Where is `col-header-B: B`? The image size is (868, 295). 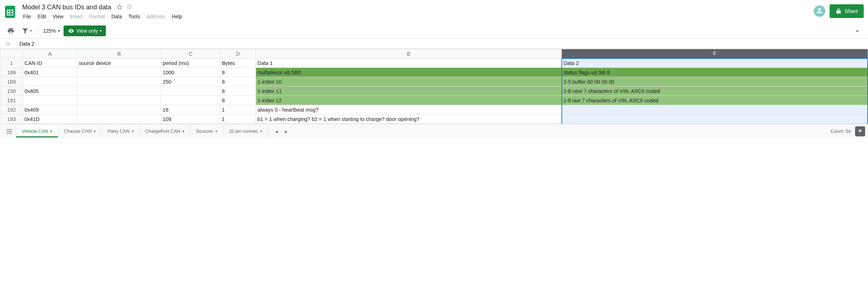
col-header-B: B is located at coordinates (119, 54).